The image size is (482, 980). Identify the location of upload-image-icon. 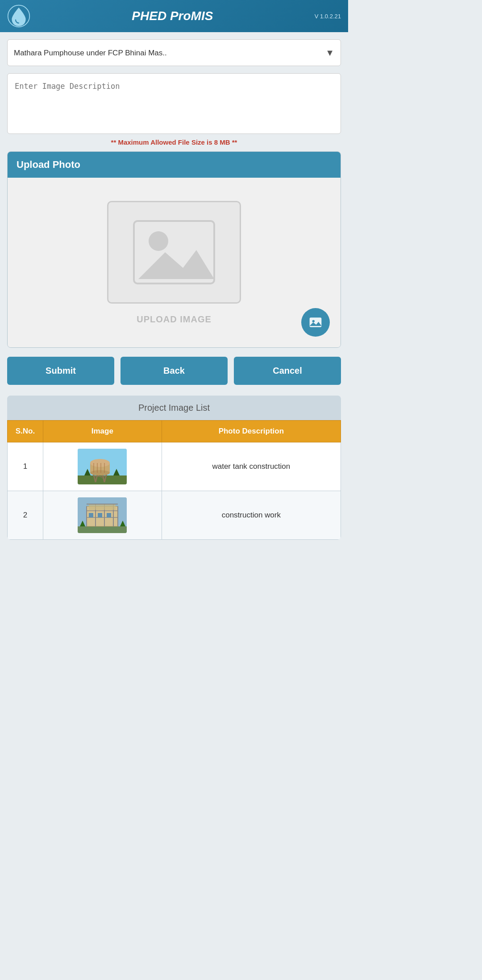
(316, 322).